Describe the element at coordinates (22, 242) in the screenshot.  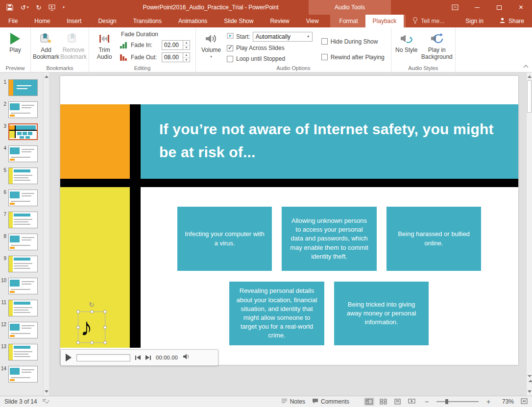
I see `slide-thumbnail-8: 8` at that location.